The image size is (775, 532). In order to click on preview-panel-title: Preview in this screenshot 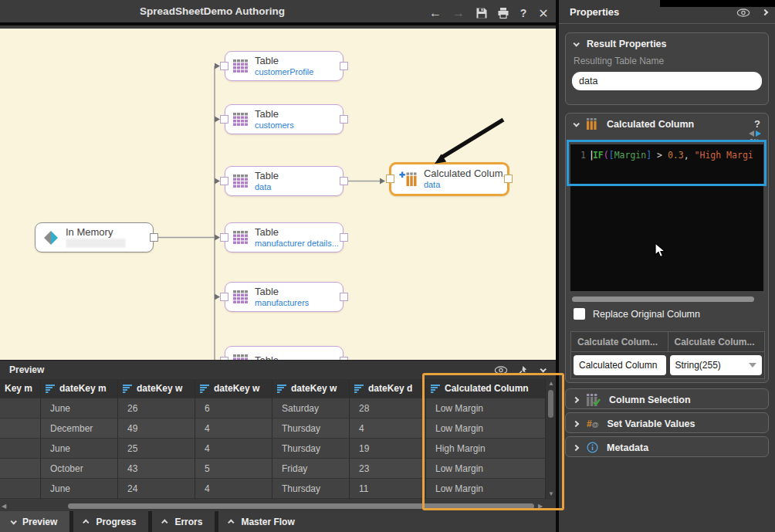, I will do `click(26, 370)`.